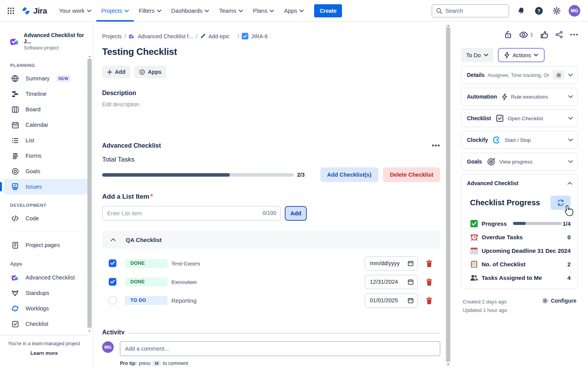 Image resolution: width=588 pixels, height=368 pixels. What do you see at coordinates (15, 110) in the screenshot?
I see `board-icon` at bounding box center [15, 110].